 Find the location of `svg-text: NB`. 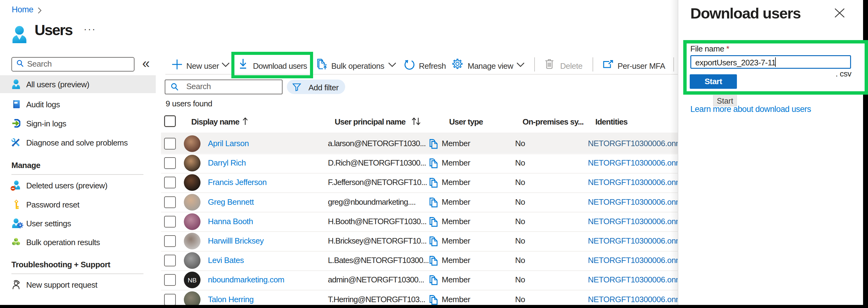

svg-text: NB is located at coordinates (192, 280).